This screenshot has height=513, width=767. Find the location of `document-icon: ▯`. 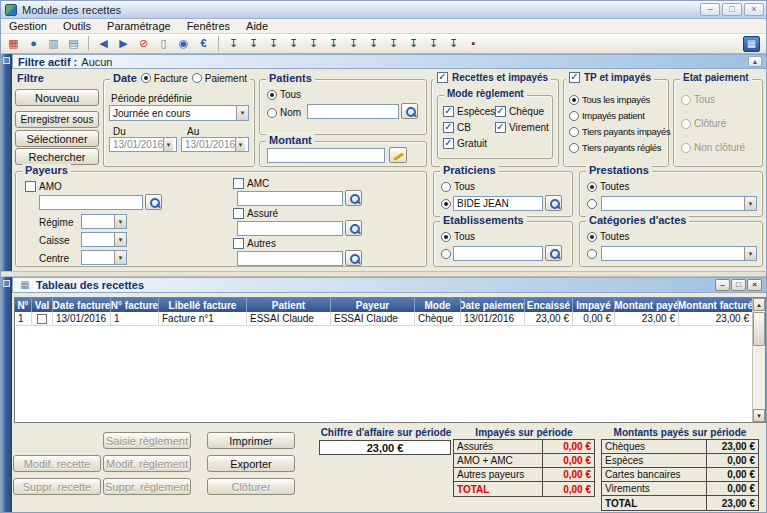

document-icon: ▯ is located at coordinates (164, 44).